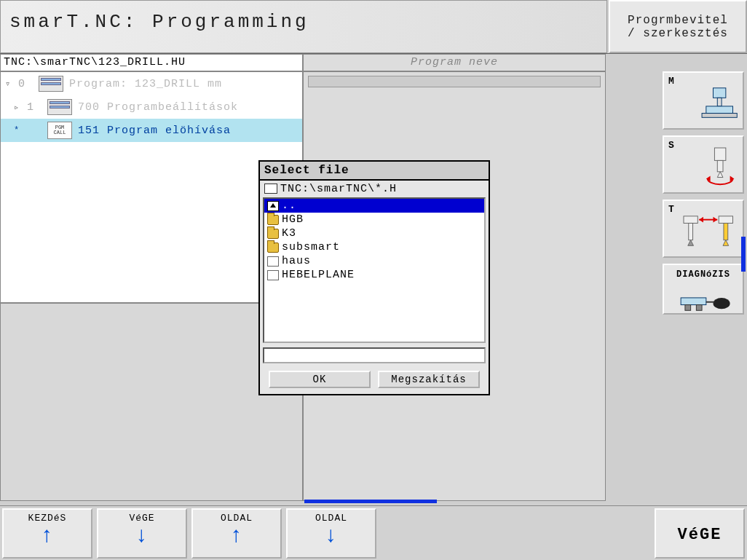 This screenshot has width=747, height=560. What do you see at coordinates (454, 63) in the screenshot?
I see `program-name-header: Program neve` at bounding box center [454, 63].